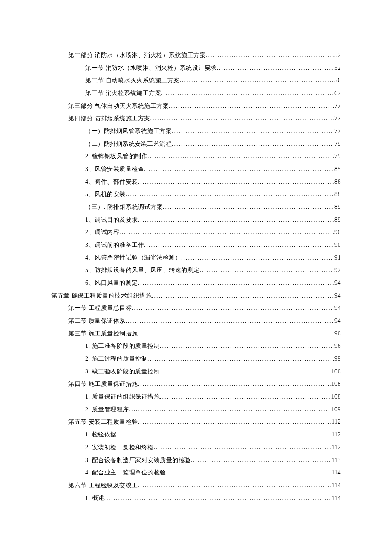 This screenshot has height=555, width=392. Describe the element at coordinates (196, 258) in the screenshot. I see `toc-entry: 4、风管严密性试验（漏光法检测）91` at that location.